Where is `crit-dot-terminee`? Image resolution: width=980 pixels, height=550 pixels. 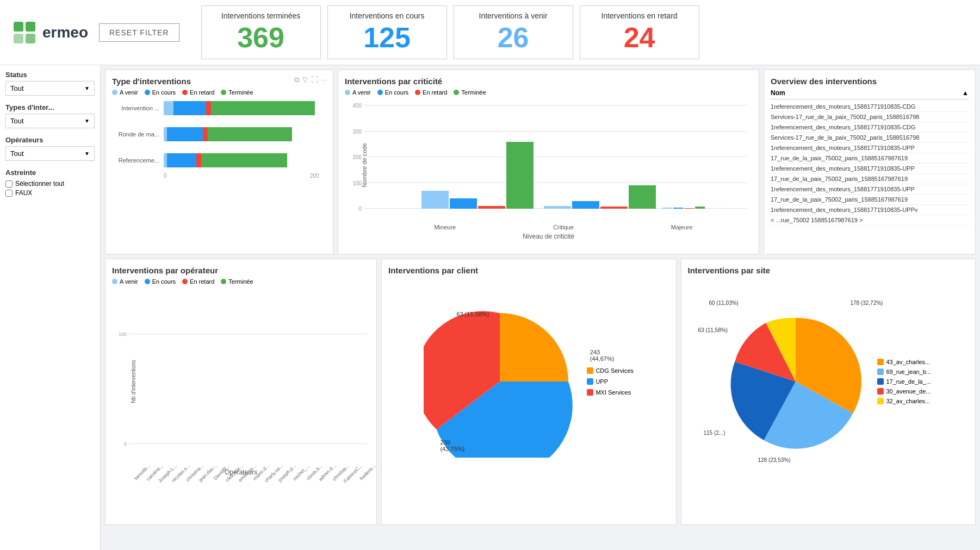
crit-dot-terminee is located at coordinates (456, 92).